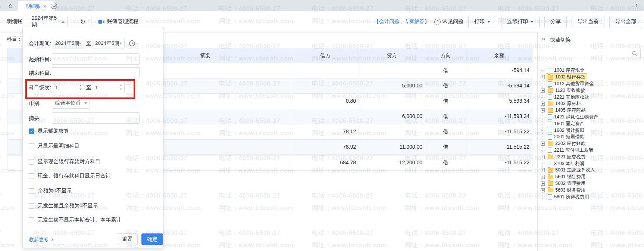 The image size is (644, 251). I want to click on expert-qa-link: 【会计问题，专家解答】, so click(402, 22).